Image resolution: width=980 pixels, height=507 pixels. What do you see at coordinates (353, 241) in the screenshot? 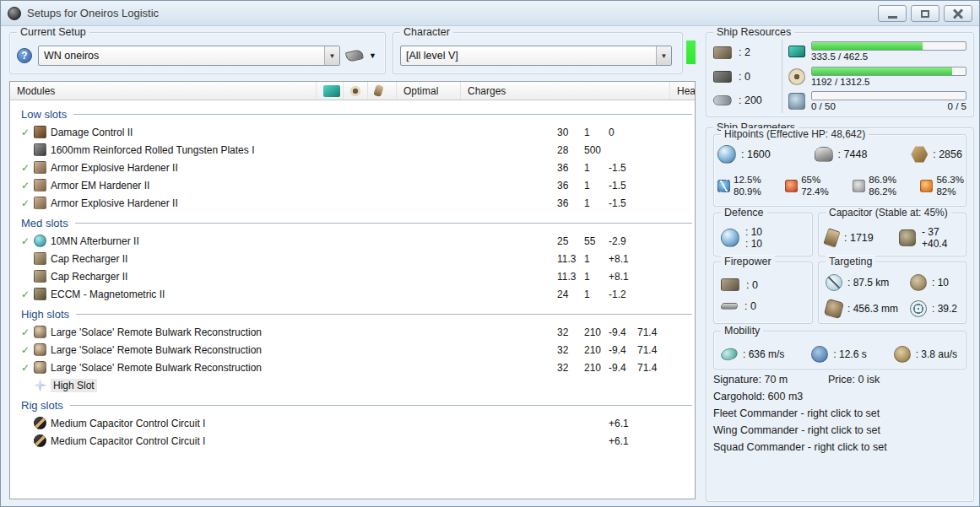
I see `module-row: ✓10MN Afterburner II2555-2.9` at bounding box center [353, 241].